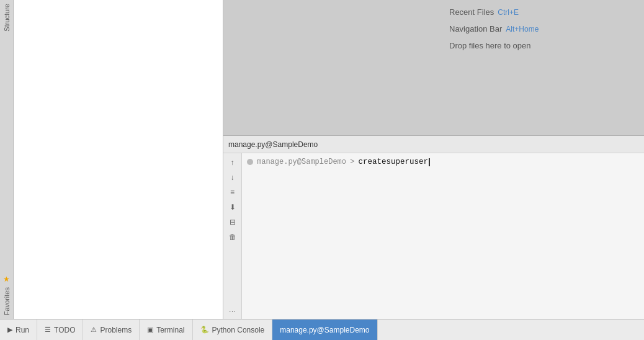  What do you see at coordinates (205, 330) in the screenshot?
I see `python-console-icon: 🐍` at bounding box center [205, 330].